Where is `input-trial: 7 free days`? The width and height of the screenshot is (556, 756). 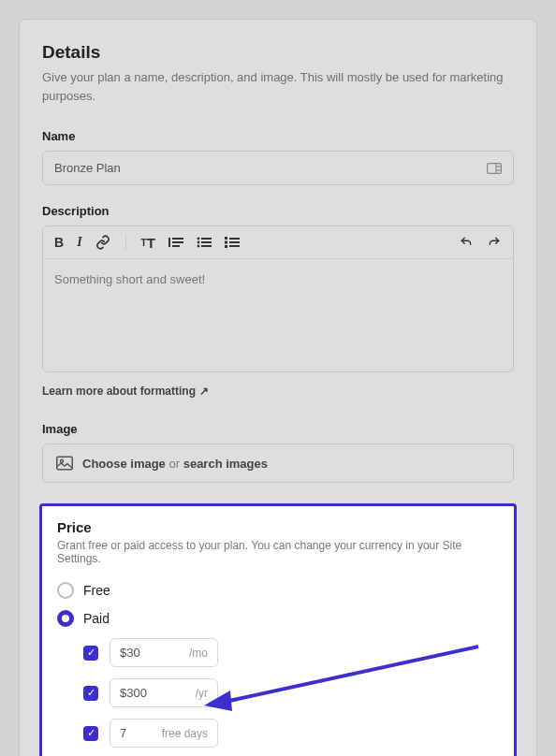
input-trial: 7 free days is located at coordinates (164, 734).